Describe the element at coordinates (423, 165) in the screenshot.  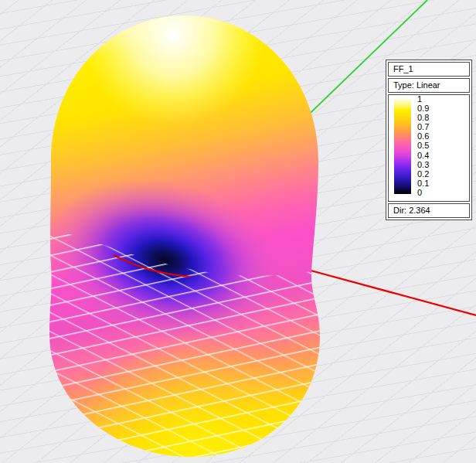
I see `tick-label: 0.3` at that location.